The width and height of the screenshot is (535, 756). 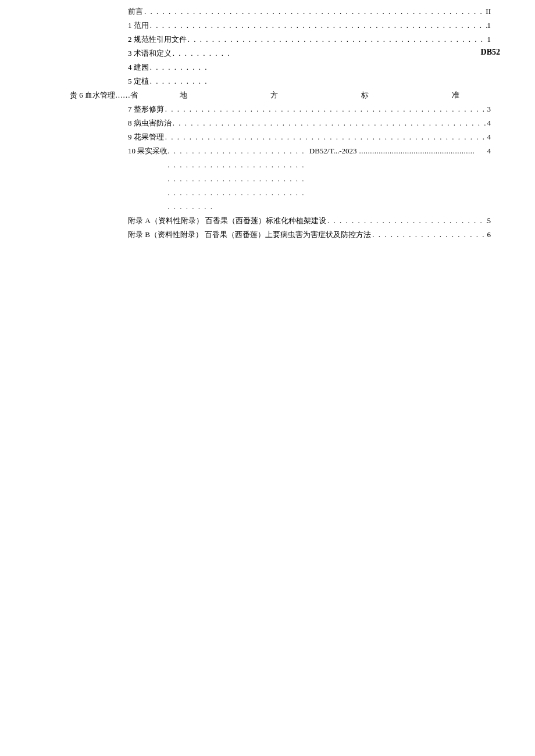 What do you see at coordinates (138, 26) in the screenshot?
I see `toc-label: 1 范用` at bounding box center [138, 26].